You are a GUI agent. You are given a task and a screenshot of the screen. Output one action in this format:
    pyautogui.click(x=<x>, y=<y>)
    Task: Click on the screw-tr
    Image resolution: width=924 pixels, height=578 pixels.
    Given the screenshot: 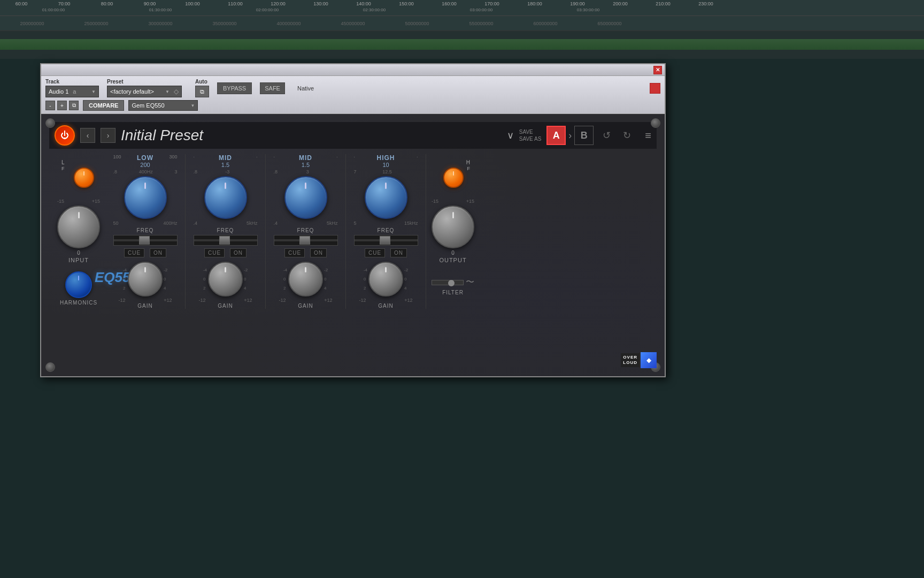 What is the action you would take?
    pyautogui.click(x=656, y=123)
    